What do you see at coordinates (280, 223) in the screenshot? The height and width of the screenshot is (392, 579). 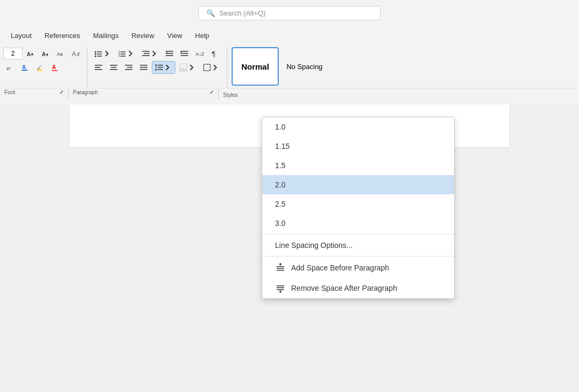 I see `spacing-3-0-label: 3.0` at bounding box center [280, 223].